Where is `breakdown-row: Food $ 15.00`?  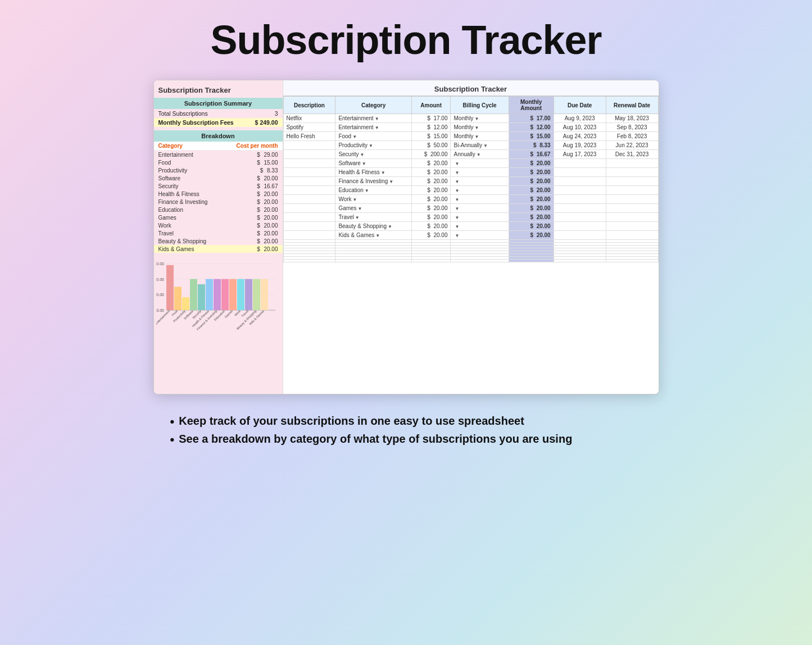
breakdown-row: Food $ 15.00 is located at coordinates (218, 162).